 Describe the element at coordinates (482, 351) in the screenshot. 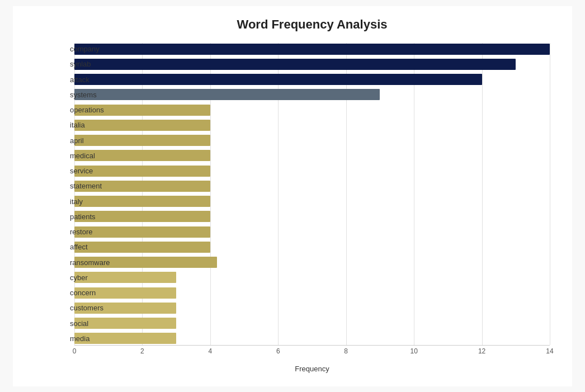

I see `x-tick-label: 12` at that location.